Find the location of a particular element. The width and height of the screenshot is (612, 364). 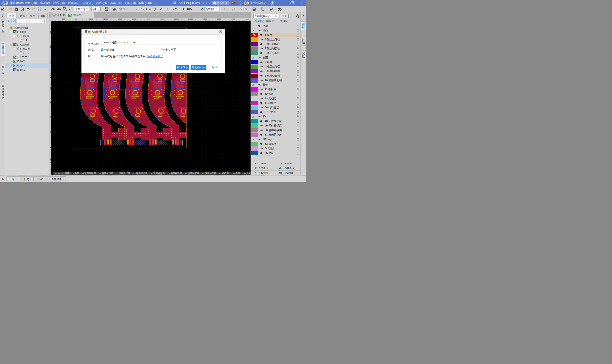

svg-text: 1500 is located at coordinates (120, 19).